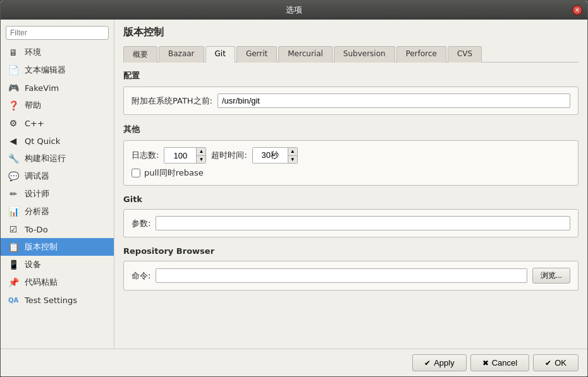 The height and width of the screenshot is (377, 588). Describe the element at coordinates (220, 54) in the screenshot. I see `tab-git: Git` at that location.